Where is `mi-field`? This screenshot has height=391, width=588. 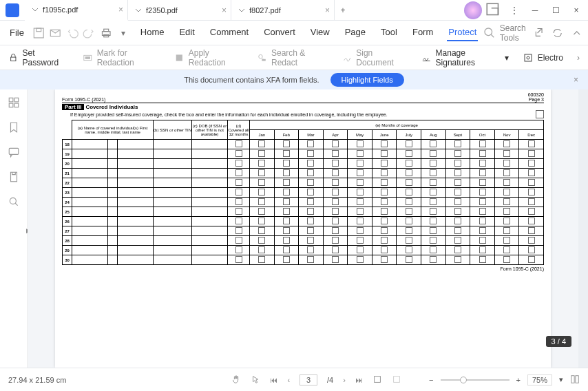 mi-field is located at coordinates (113, 212).